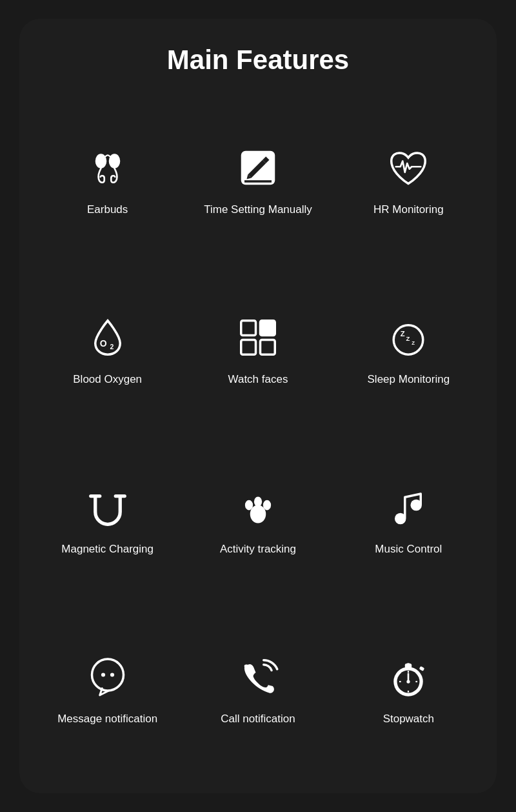 The width and height of the screenshot is (516, 812). I want to click on blood-oxygen-icon: O 2, so click(108, 338).